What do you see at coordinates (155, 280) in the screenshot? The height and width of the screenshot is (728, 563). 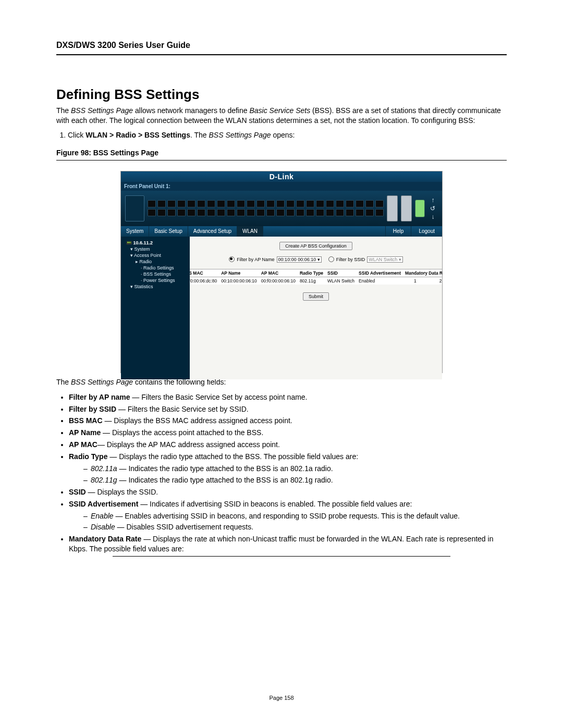 I see `tree-power-settings: · Power Settings` at bounding box center [155, 280].